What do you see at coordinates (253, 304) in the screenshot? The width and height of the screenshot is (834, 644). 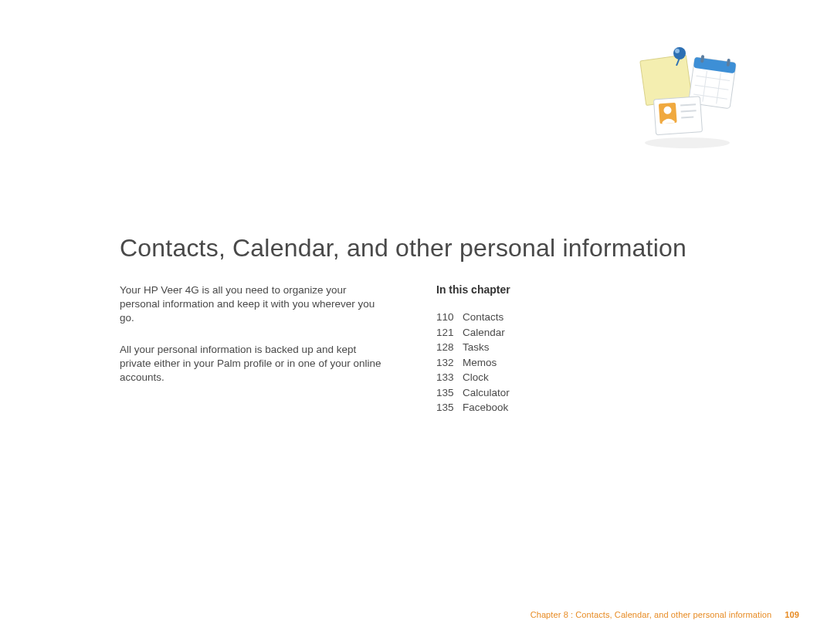 I see `intro-paragraph-1: Your HP Veer 4G is all you need to organ…` at bounding box center [253, 304].